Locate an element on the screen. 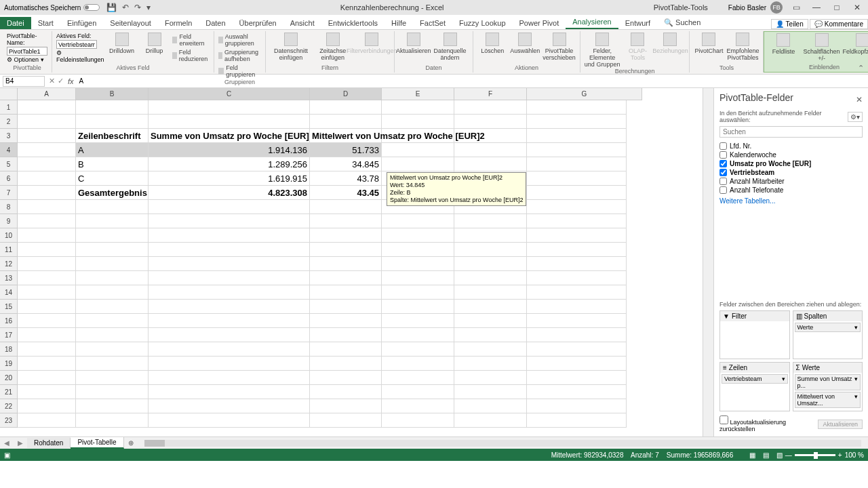  undo-icon: ↶ is located at coordinates (125, 7).